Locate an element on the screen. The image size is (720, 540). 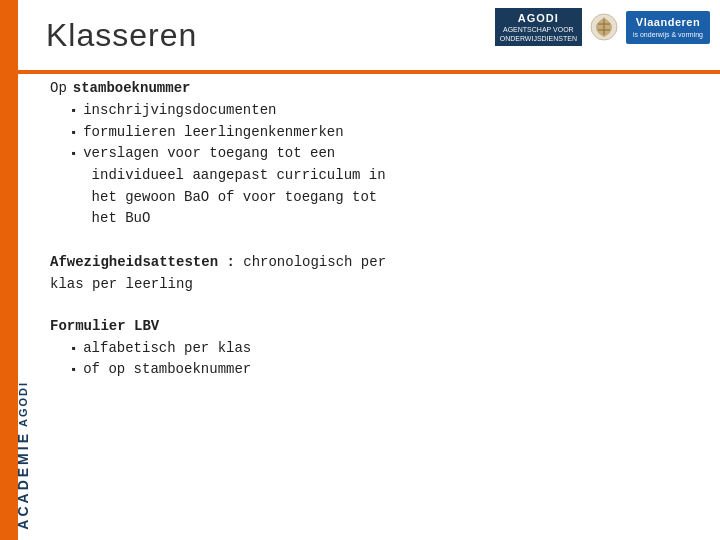
vlaanderen-logo-name: Vlaanderen is located at coordinates (668, 22).